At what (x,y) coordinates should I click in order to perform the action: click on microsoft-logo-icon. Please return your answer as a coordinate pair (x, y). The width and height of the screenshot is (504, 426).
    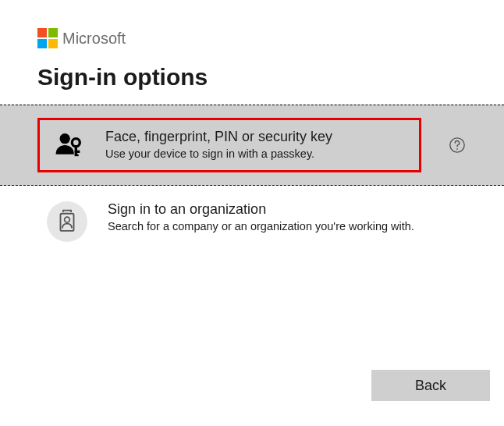
    Looking at the image, I should click on (48, 38).